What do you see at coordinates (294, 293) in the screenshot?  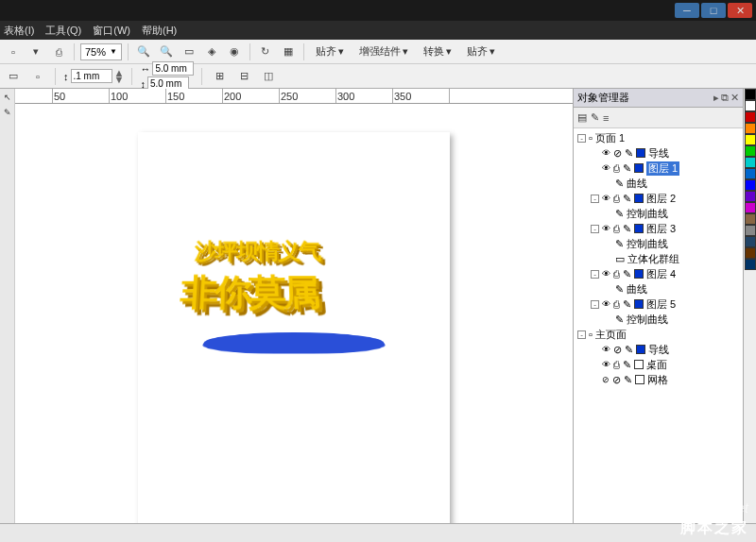 I see `artwork: 沙坪坝情义气 非你莫属` at bounding box center [294, 293].